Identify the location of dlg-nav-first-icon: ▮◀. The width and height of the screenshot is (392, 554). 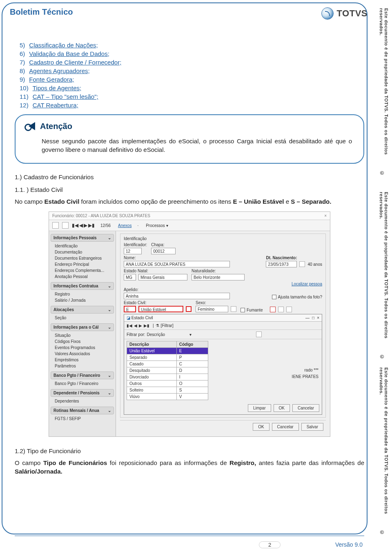
(129, 326).